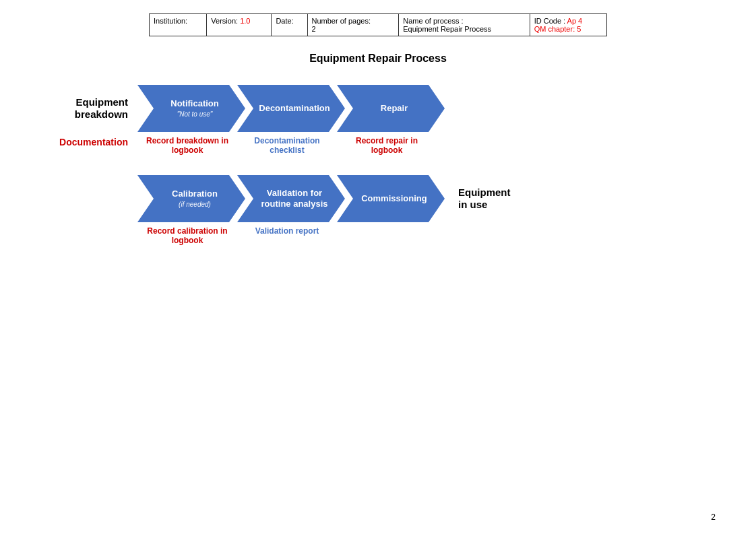 The image size is (756, 534). What do you see at coordinates (84, 143) in the screenshot?
I see `doc-label: Documentation` at bounding box center [84, 143].